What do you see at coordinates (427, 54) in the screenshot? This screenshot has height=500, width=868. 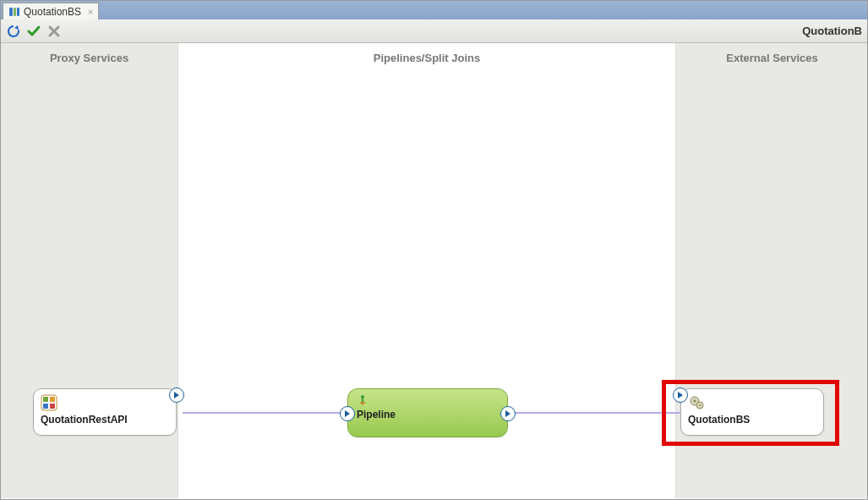 I see `lane-header-pipeline: Pipelines/Split Joins` at bounding box center [427, 54].